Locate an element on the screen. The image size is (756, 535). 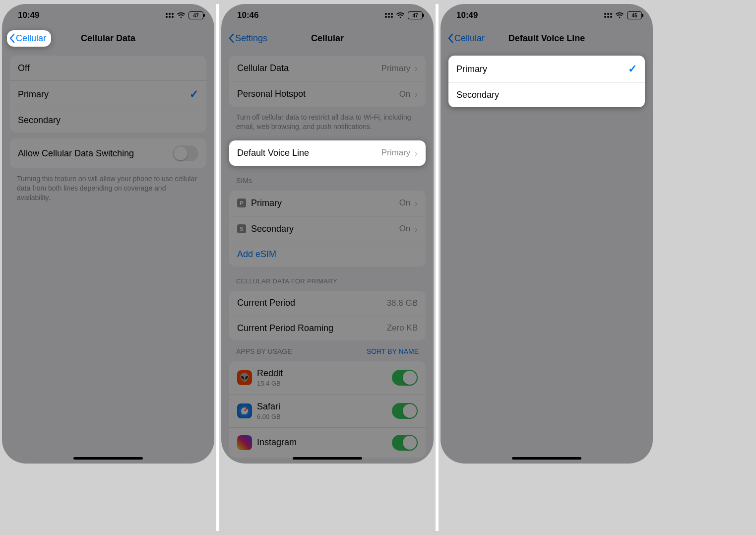
row-sim-primary: P Primary On› is located at coordinates (327, 203).